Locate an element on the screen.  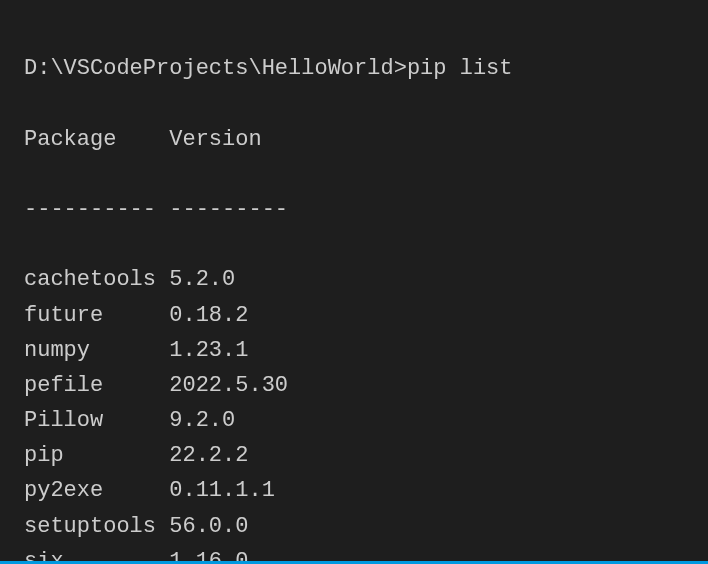
package-version: 9.2.0 is located at coordinates (202, 420).